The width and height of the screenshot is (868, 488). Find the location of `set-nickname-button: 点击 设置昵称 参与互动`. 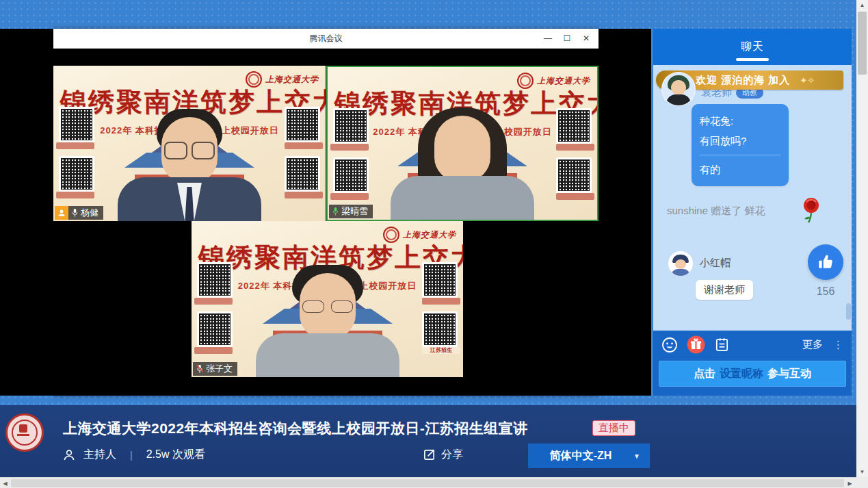

set-nickname-button: 点击 设置昵称 参与互动 is located at coordinates (752, 374).